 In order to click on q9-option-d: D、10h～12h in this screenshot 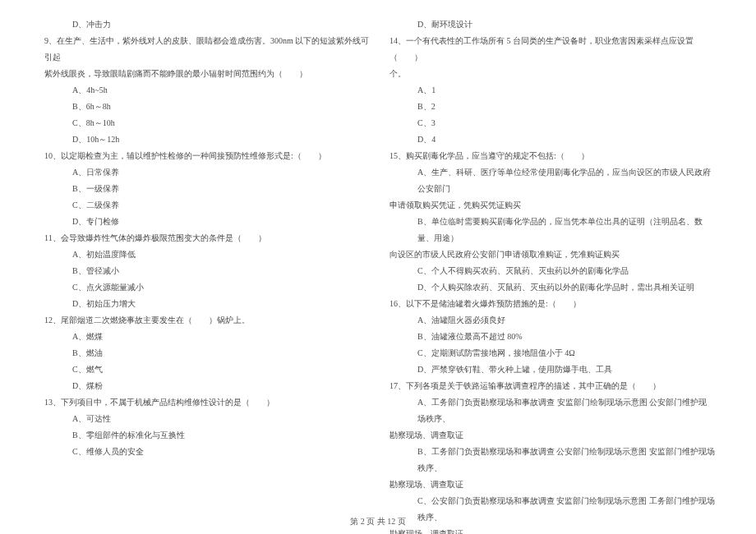, I will do `click(205, 140)`.